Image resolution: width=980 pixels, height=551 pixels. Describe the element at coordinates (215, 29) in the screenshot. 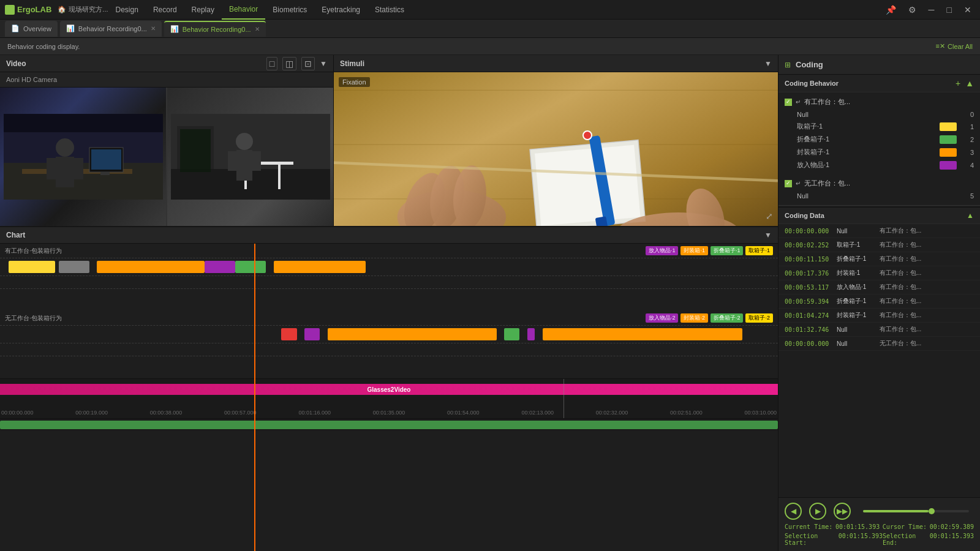

I see `tab-recording2: 📊 Behavior Recording0... ✕` at that location.